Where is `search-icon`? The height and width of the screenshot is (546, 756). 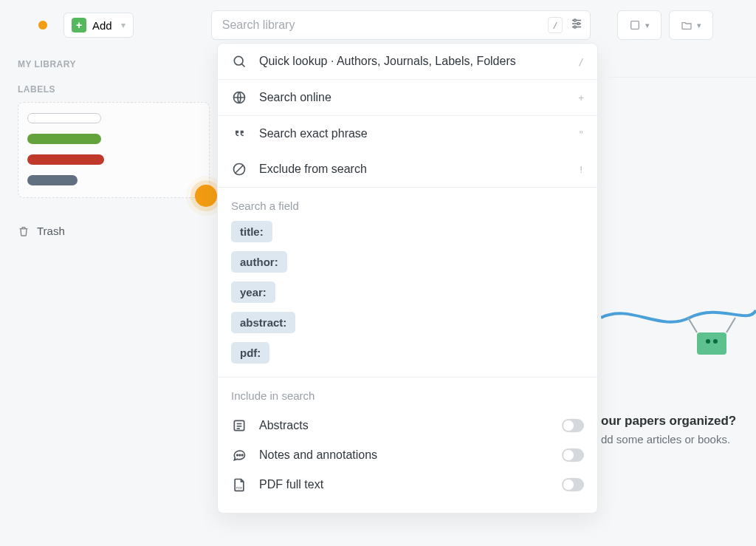
search-icon is located at coordinates (239, 61).